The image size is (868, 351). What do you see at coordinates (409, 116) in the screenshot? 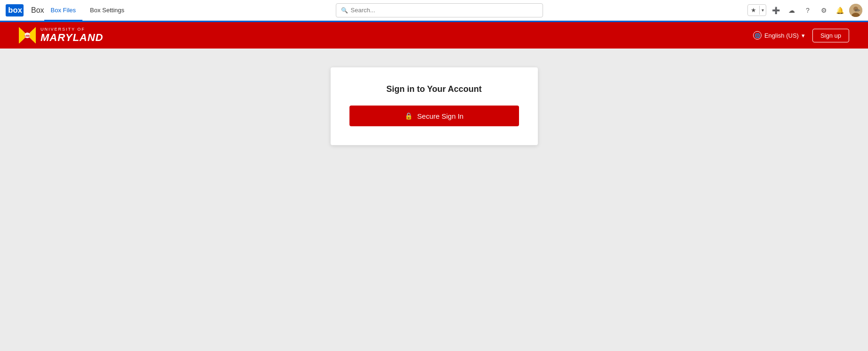
I see `lock-icon: 🔒` at bounding box center [409, 116].